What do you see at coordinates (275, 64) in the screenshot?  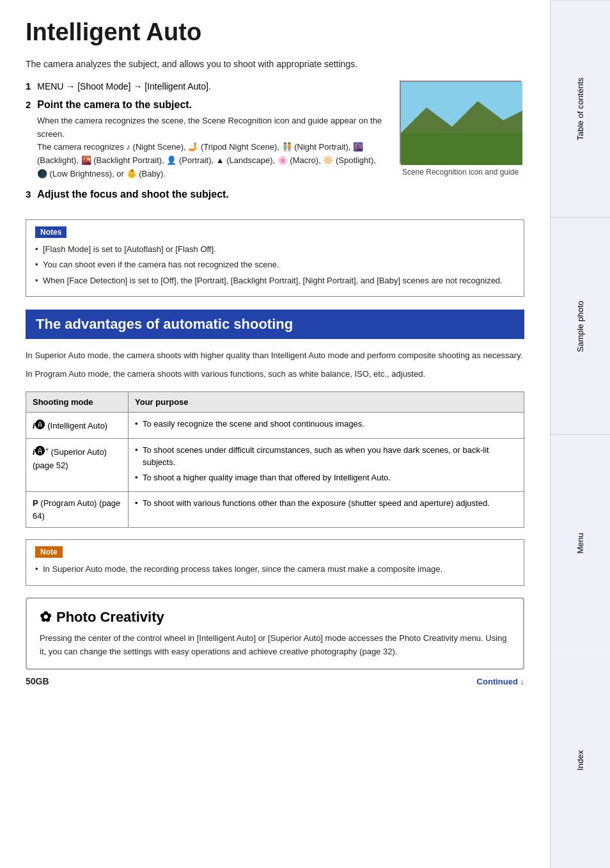 I see `intro-text: The camera analyzes the subject, and all…` at bounding box center [275, 64].